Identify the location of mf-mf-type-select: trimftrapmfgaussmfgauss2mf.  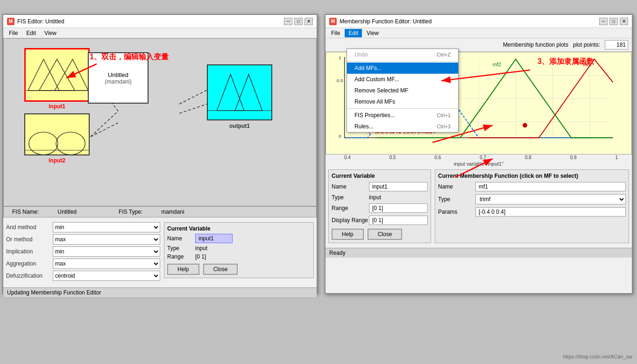
(551, 199).